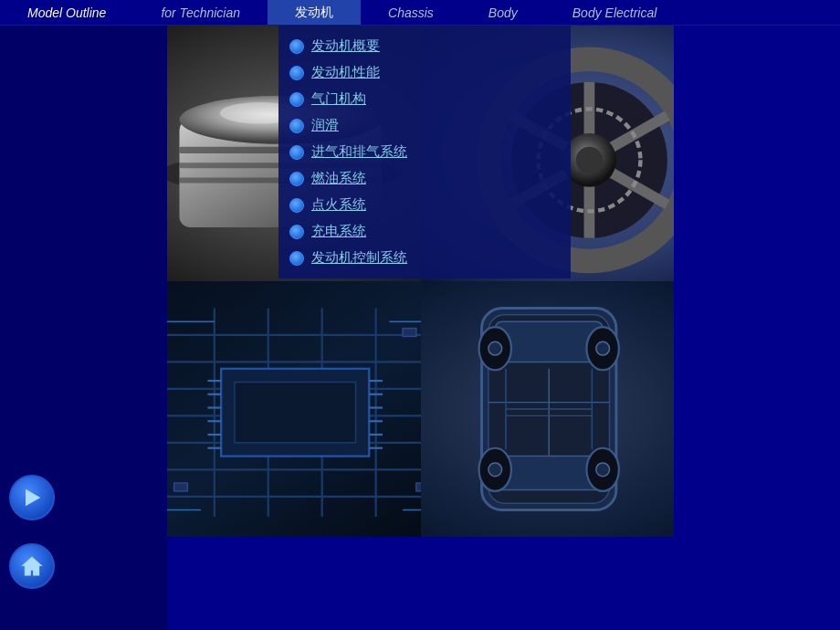 Image resolution: width=840 pixels, height=630 pixels. Describe the element at coordinates (32, 566) in the screenshot. I see `nav-home-button` at that location.